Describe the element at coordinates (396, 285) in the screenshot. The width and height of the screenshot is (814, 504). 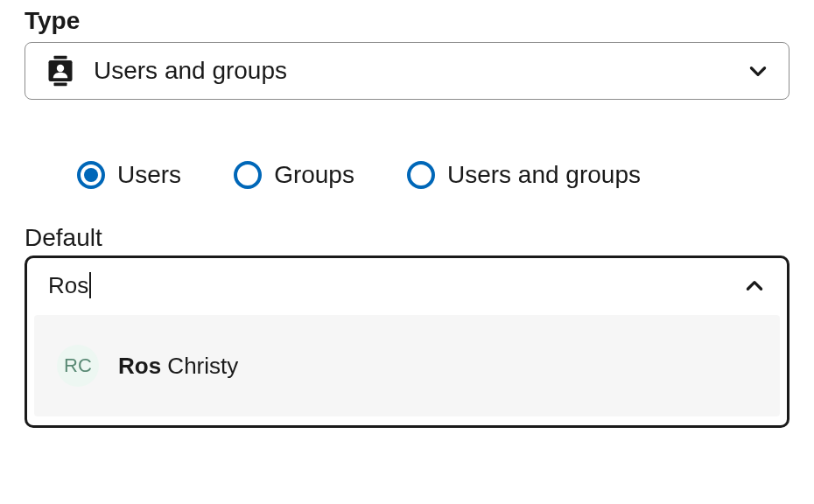
I see `default-input: Ros` at that location.